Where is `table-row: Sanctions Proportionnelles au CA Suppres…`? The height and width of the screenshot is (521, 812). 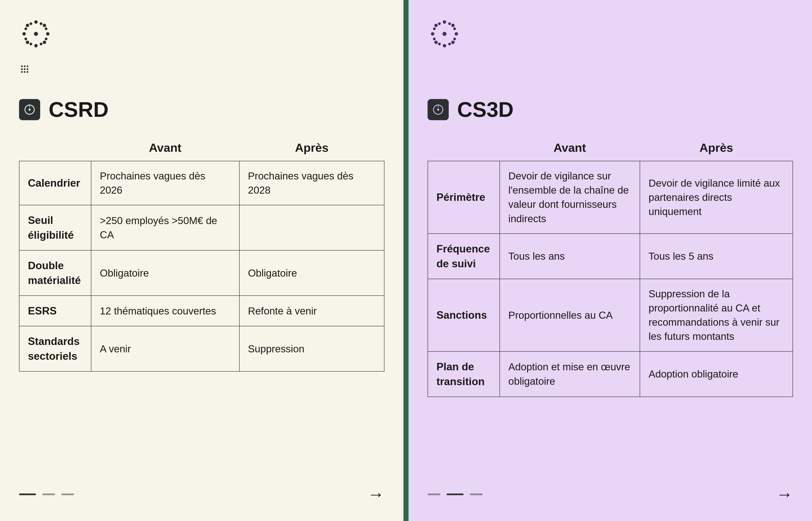 table-row: Sanctions Proportionnelles au CA Suppres… is located at coordinates (610, 315).